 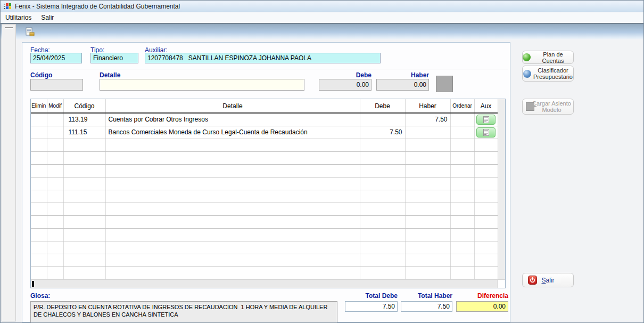 I want to click on cargar-asiento-modelo-button: Cargar Asiento Modelo, so click(x=548, y=107).